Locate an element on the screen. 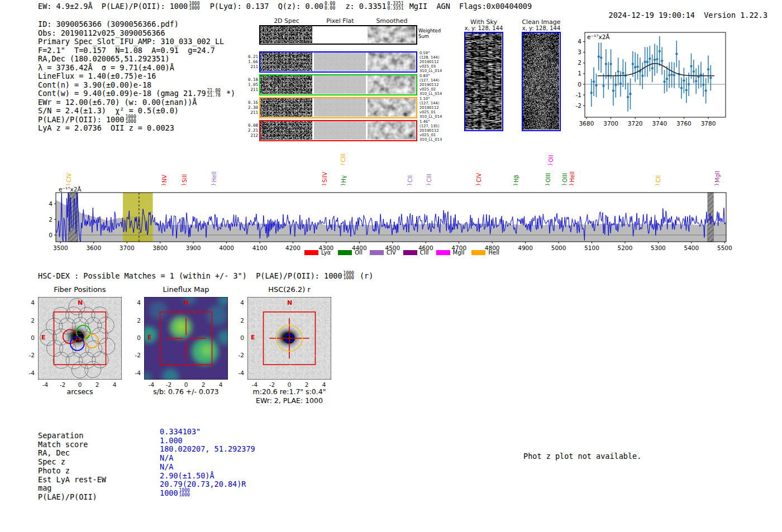  emission-line-label-CIV: CIV} is located at coordinates (479, 175).